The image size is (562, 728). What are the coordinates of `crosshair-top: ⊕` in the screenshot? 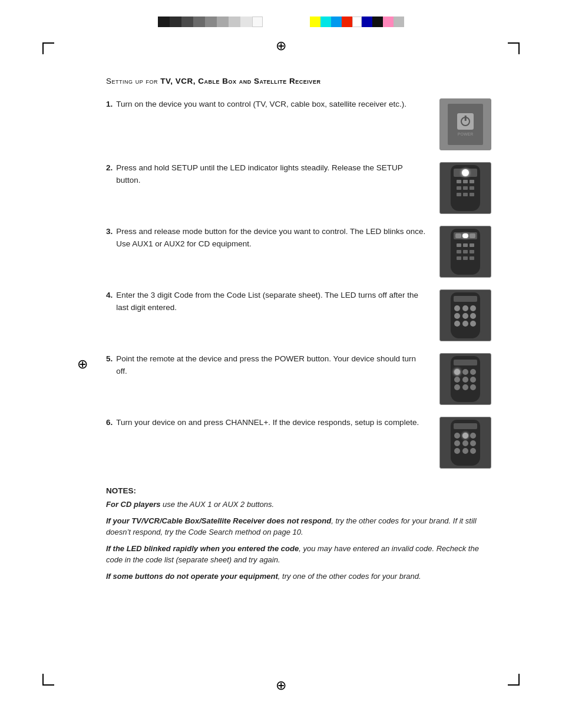 It's located at (281, 46).